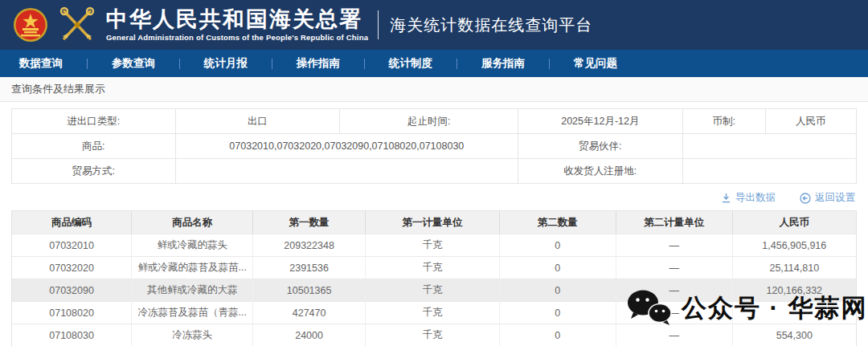 This screenshot has width=868, height=346. What do you see at coordinates (309, 291) in the screenshot?
I see `cell-first-quantity: 10501365` at bounding box center [309, 291].